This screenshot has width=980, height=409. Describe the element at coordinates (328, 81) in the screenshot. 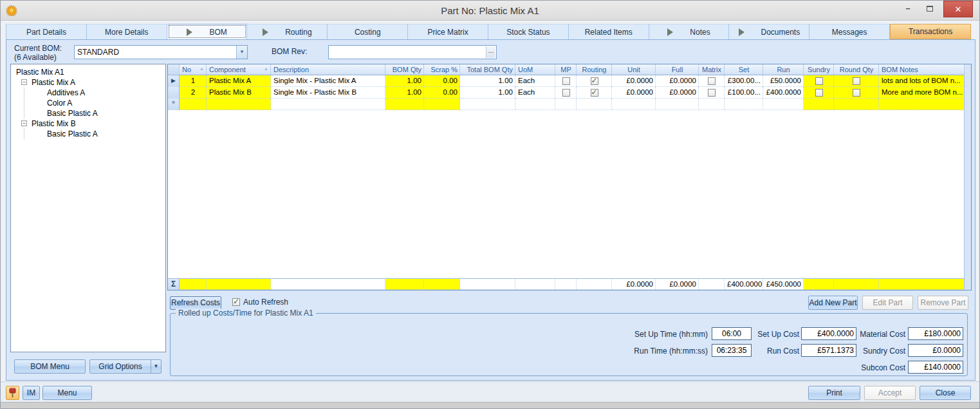

I see `cell-description: Single Mix - Plastic Mix A` at that location.